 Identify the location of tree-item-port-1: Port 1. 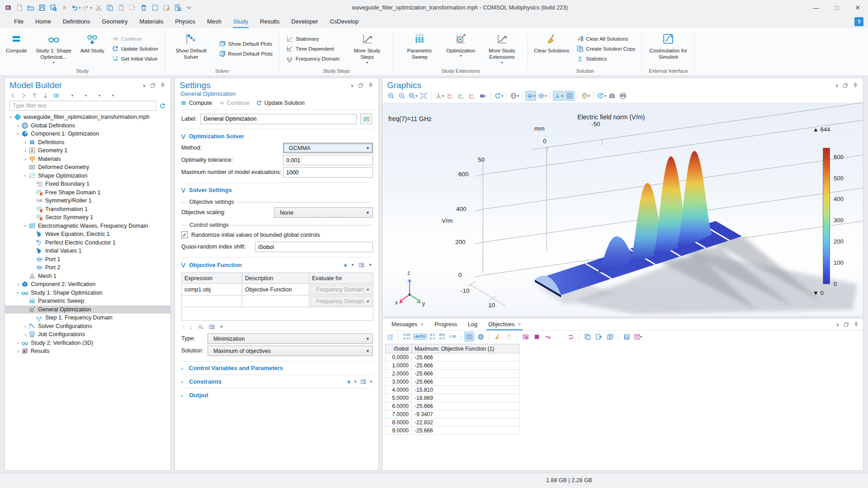
(88, 259).